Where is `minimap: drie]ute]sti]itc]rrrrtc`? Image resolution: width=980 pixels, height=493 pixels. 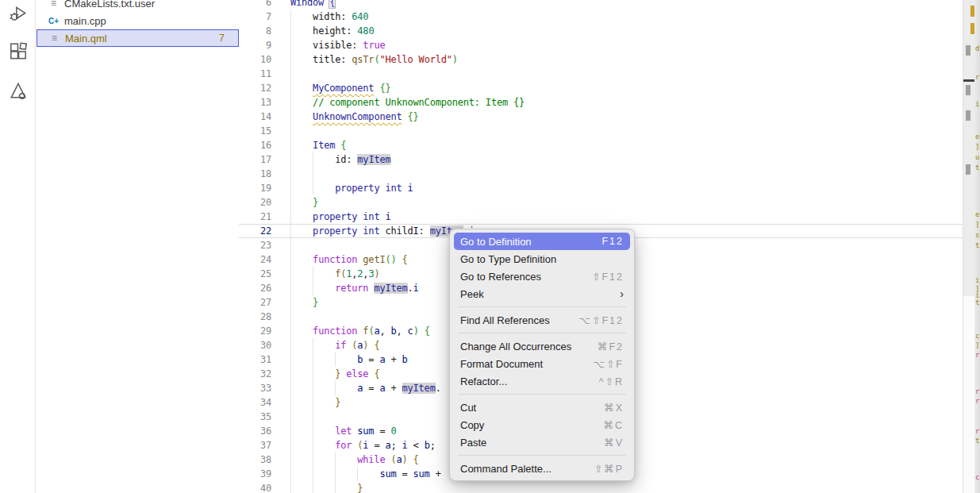
minimap: drie]ute]sti]itc]rrrrtc is located at coordinates (978, 246).